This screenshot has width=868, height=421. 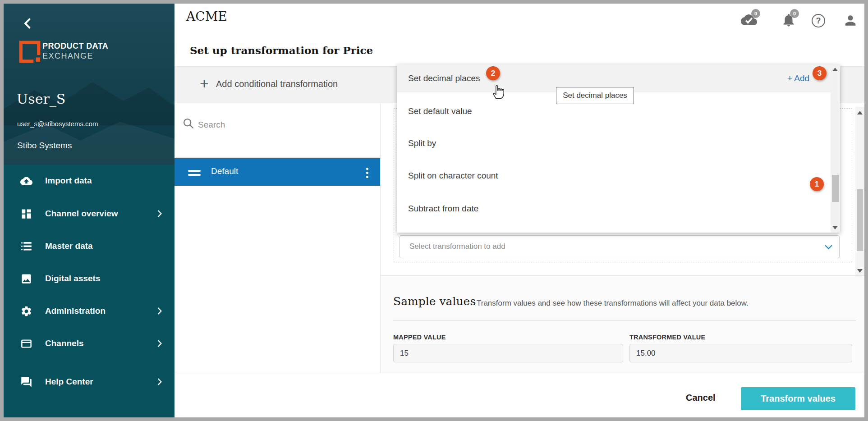 I want to click on sidebar-item-label: Channels, so click(x=64, y=343).